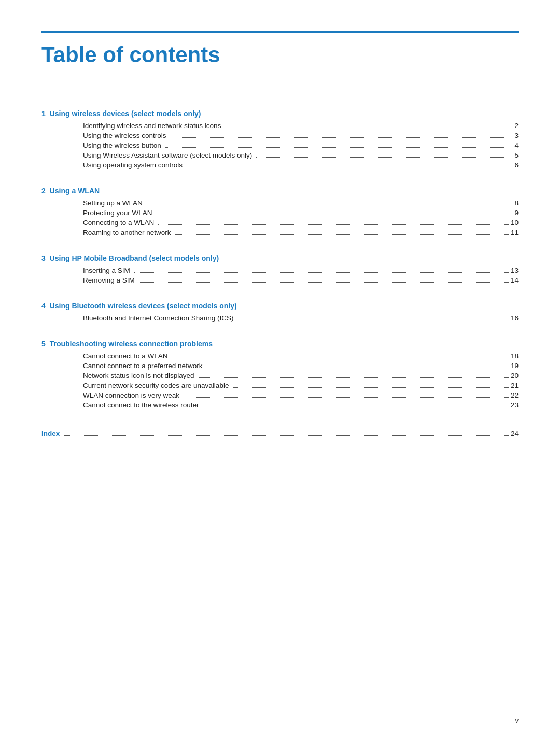 Image resolution: width=560 pixels, height=745 pixels. I want to click on toc-entry: Identifying wireless and network status …, so click(280, 125).